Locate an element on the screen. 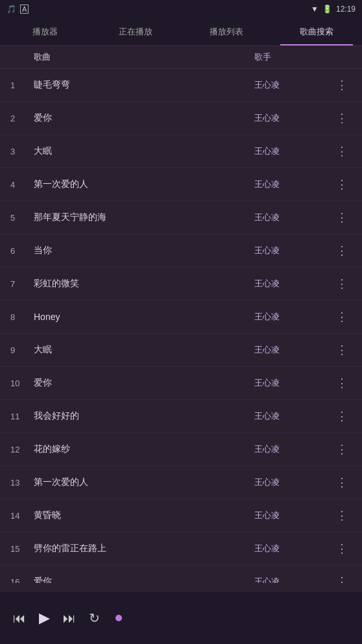 The image size is (362, 644). song-title: 黄昏晓 is located at coordinates (144, 515).